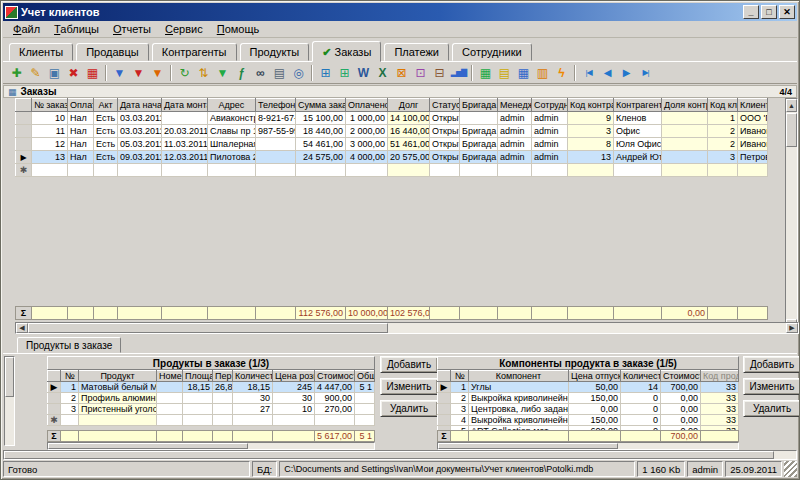 The image size is (800, 480). What do you see at coordinates (588, 410) in the screenshot?
I see `component-row: 3Центровка, либо заданное0,0000,0033` at bounding box center [588, 410].